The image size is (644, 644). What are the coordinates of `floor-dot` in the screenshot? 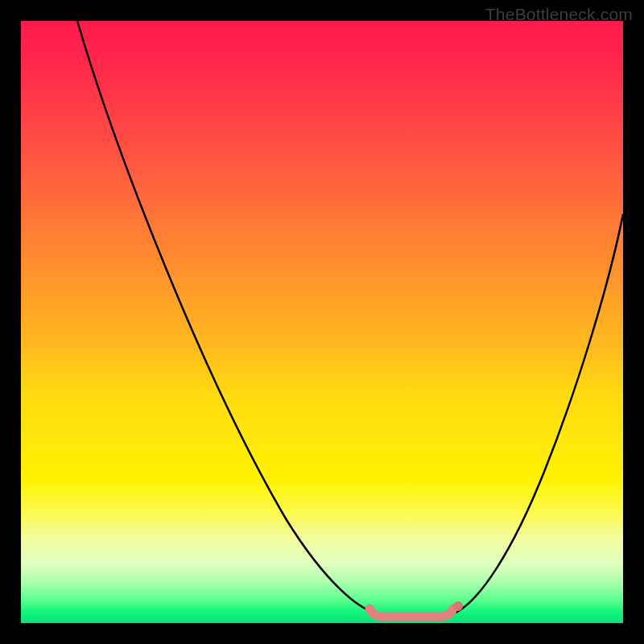 It's located at (458, 606).